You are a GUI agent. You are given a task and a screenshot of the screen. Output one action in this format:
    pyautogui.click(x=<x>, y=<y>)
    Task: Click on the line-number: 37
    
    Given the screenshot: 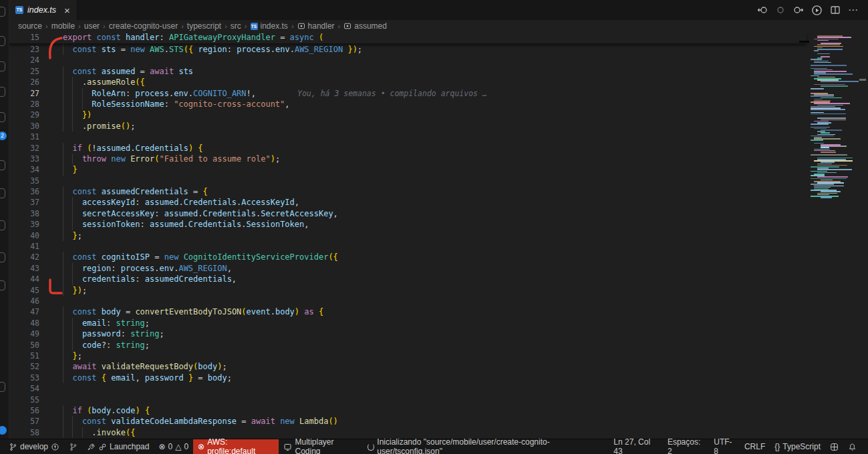 What is the action you would take?
    pyautogui.click(x=27, y=202)
    